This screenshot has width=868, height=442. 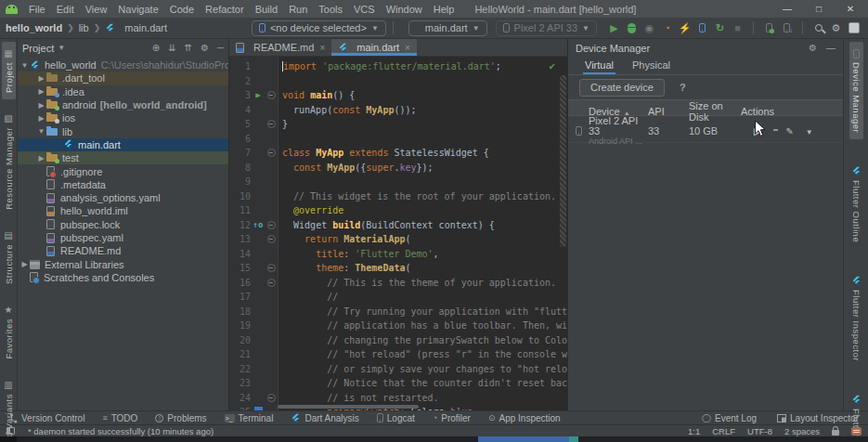 I want to click on tree-item-ios: ▶ios, so click(x=123, y=118).